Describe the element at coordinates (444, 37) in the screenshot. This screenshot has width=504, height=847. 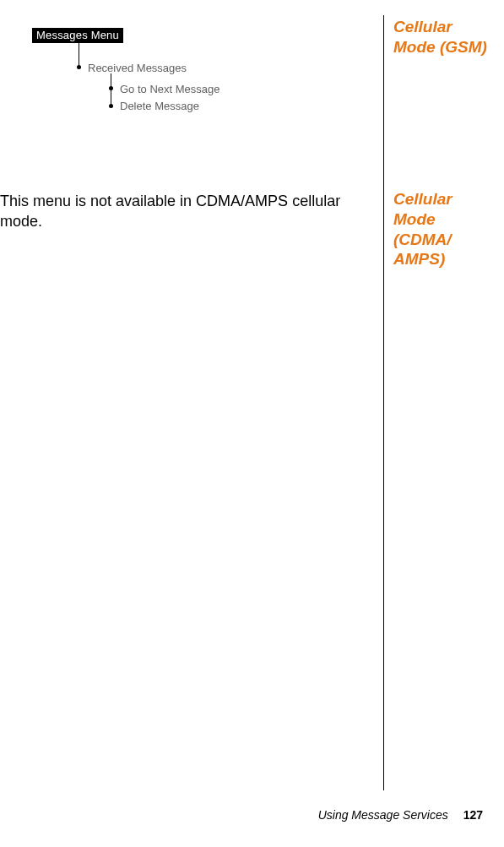
I see `sidebar-heading-gsm: Cellular Mode (GSM)` at that location.